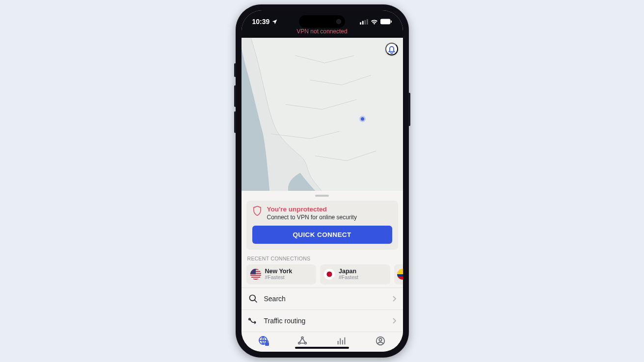  Describe the element at coordinates (374, 22) in the screenshot. I see `wifi-icon` at that location.